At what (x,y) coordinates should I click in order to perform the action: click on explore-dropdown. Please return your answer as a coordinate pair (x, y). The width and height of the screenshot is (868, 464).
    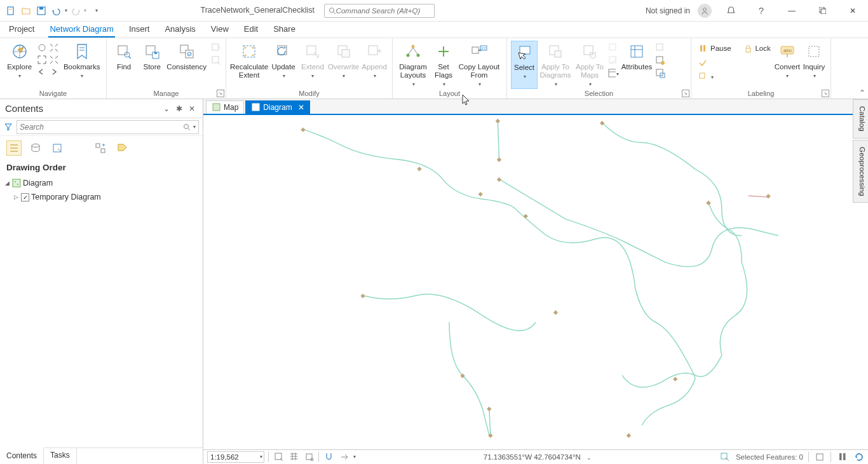
    Looking at the image, I should click on (19, 76).